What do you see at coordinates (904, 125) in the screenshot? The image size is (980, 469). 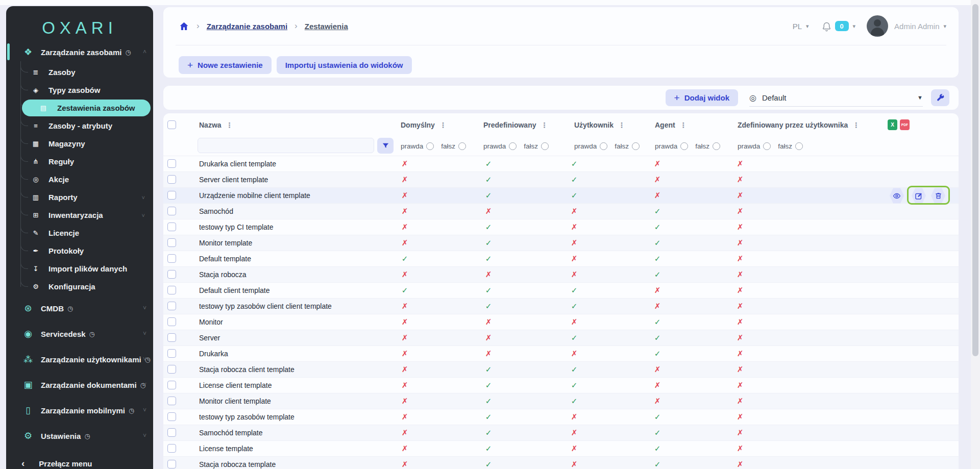 I see `pdf-export-icon: PDF` at bounding box center [904, 125].